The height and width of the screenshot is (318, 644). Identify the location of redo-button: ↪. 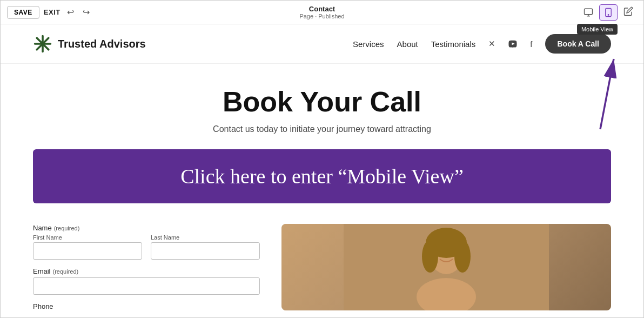
(86, 12).